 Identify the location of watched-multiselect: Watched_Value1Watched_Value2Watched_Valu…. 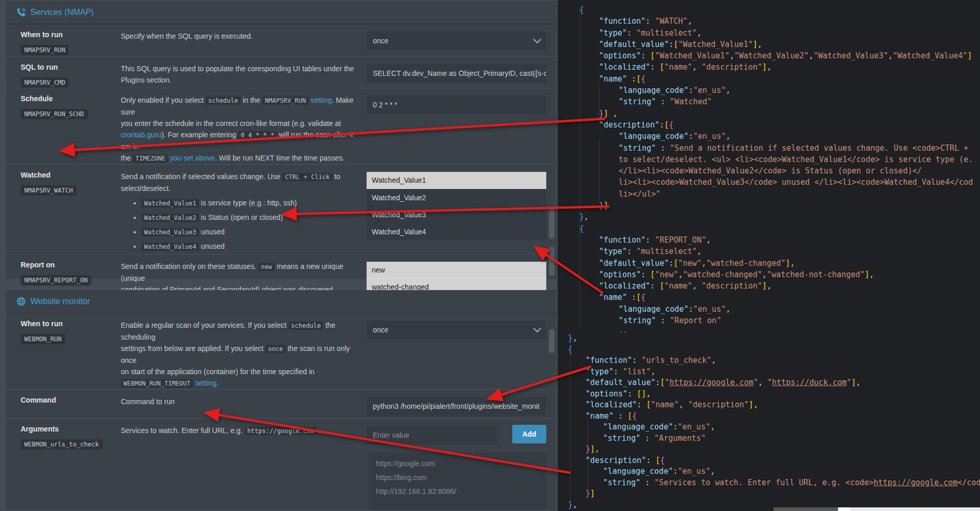
(456, 206).